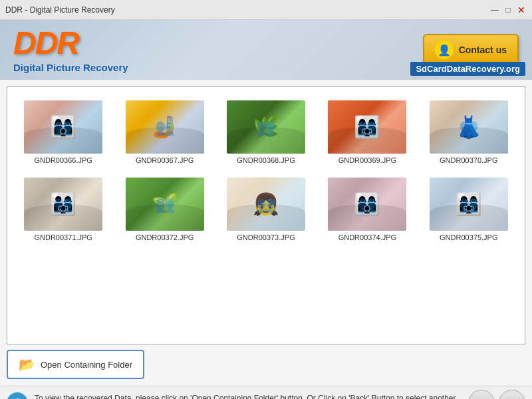 The image size is (532, 399). What do you see at coordinates (266, 392) in the screenshot?
I see `statusbar: i To view the recovered Data, please cli…` at bounding box center [266, 392].